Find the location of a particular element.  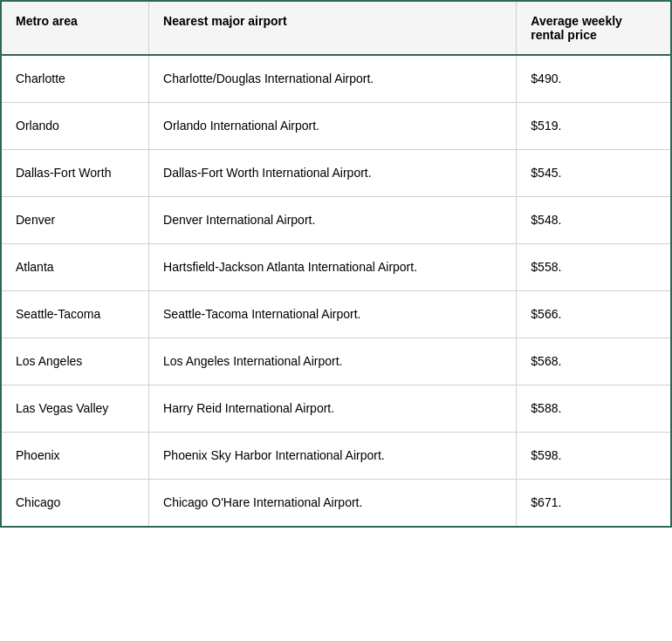

cell-airport: Charlotte/Douglas International Airport. is located at coordinates (333, 78).